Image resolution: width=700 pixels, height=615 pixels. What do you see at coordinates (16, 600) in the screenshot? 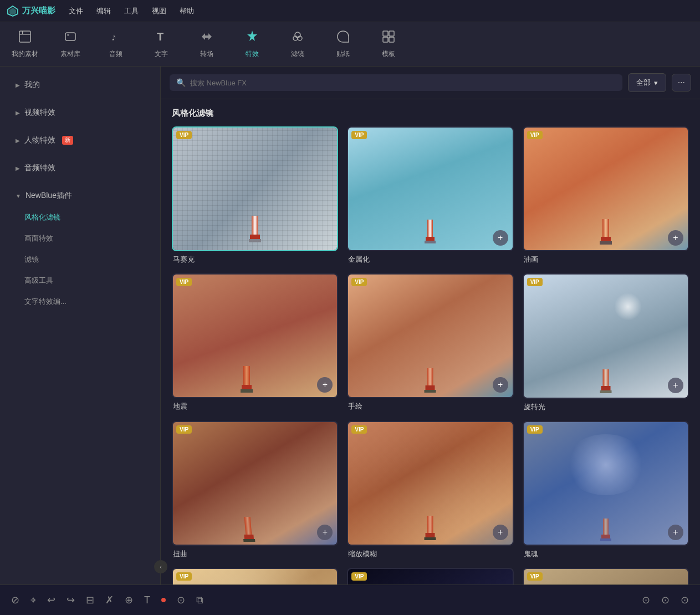
I see `tool-split-icon: ⊘` at bounding box center [16, 600].